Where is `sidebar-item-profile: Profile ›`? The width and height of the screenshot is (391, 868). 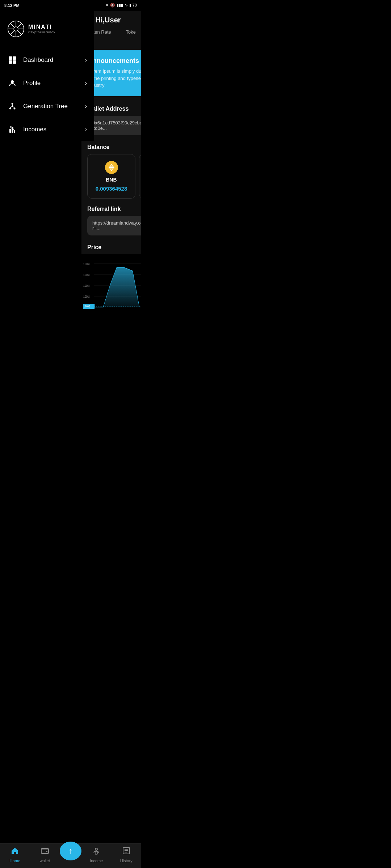
sidebar-item-profile: Profile › is located at coordinates (47, 83).